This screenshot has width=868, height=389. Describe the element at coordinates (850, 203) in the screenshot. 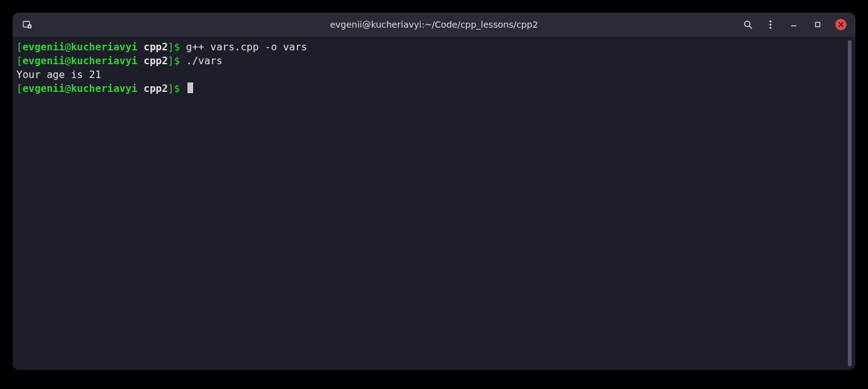

I see `scrollbar-thumb` at that location.